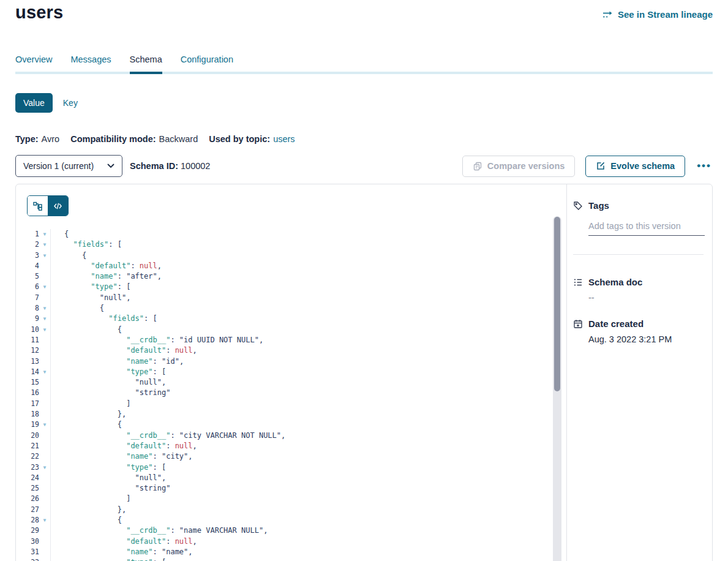 This screenshot has height=561, width=728. What do you see at coordinates (638, 323) in the screenshot?
I see `date-created-header: Date created` at bounding box center [638, 323].